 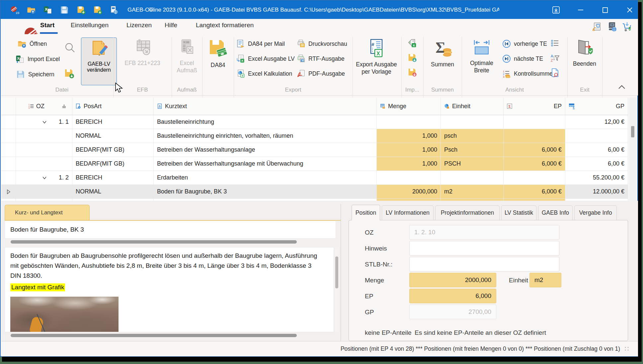 What do you see at coordinates (597, 27) in the screenshot?
I see `news-icon` at bounding box center [597, 27].